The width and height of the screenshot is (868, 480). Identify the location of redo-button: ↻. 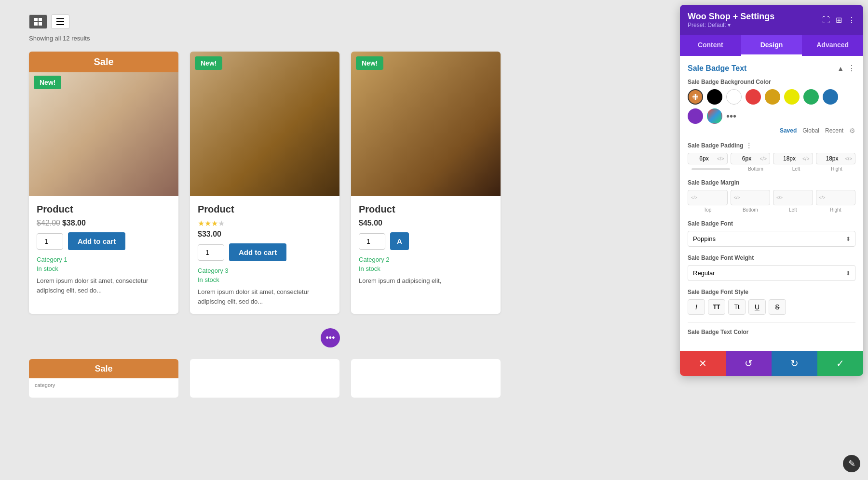
(795, 363).